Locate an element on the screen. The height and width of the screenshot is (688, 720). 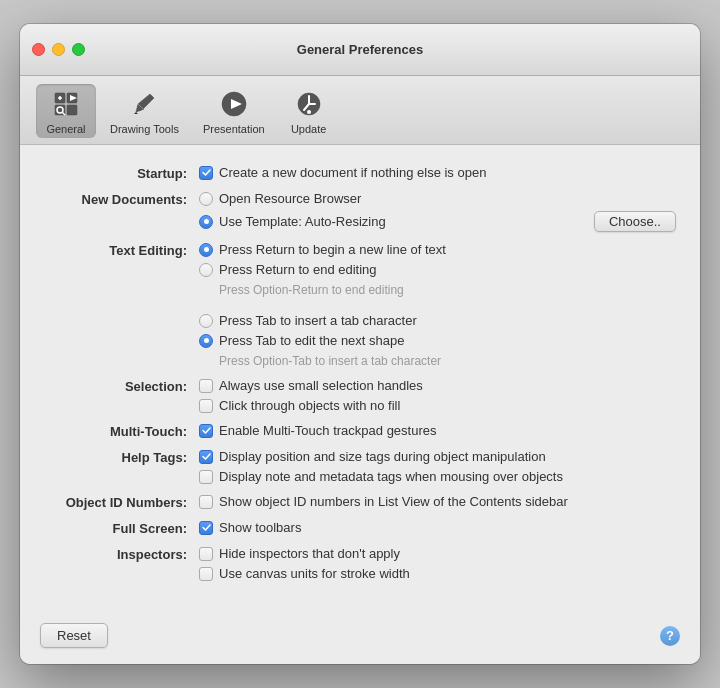
toolbar-general: General is located at coordinates (66, 111).